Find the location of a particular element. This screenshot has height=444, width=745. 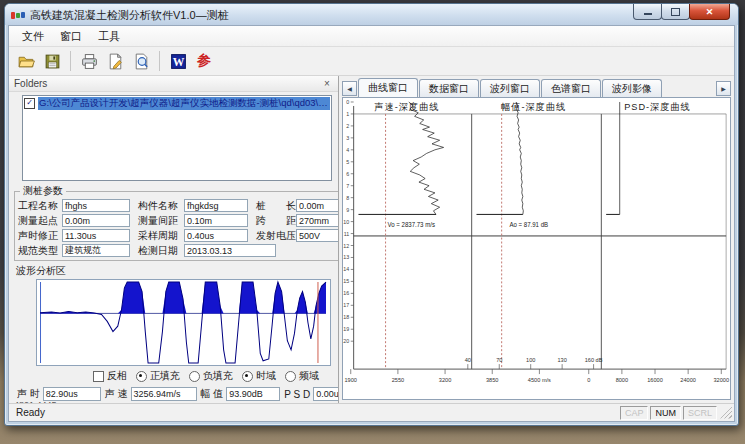

svg-text: 18 is located at coordinates (346, 317).